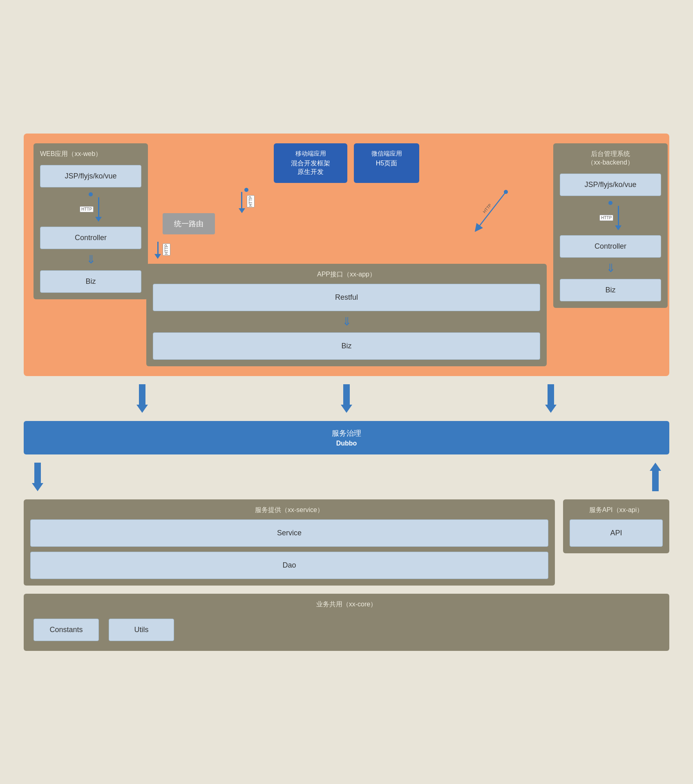 The width and height of the screenshot is (693, 784). What do you see at coordinates (346, 315) in the screenshot?
I see `app-section: APP接口（xx-app） Restful ⇓ Biz` at bounding box center [346, 315].